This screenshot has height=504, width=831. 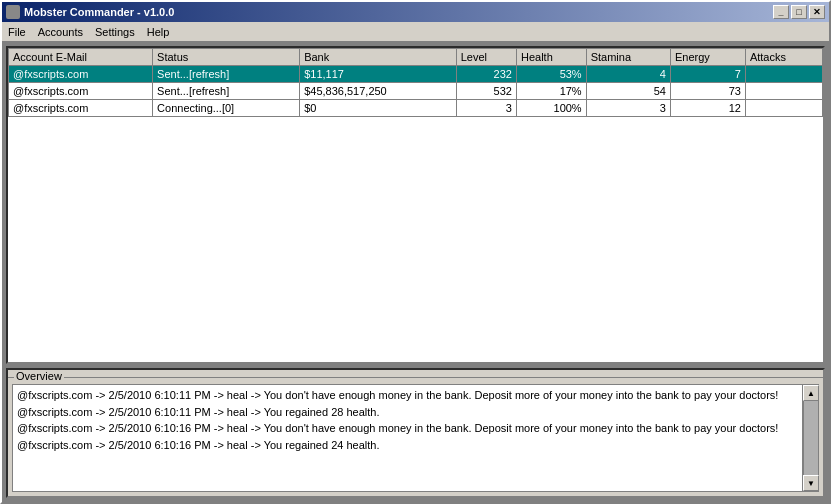 I want to click on menu-help: Help, so click(x=158, y=32).